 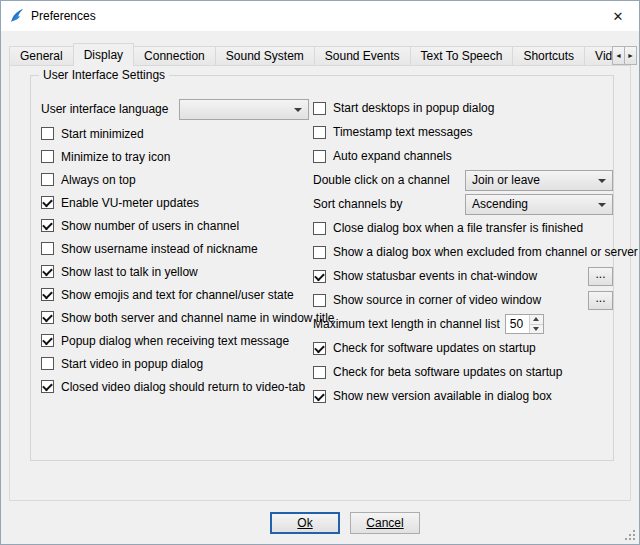 What do you see at coordinates (506, 180) in the screenshot?
I see `double-click-select-value: Join or leave` at bounding box center [506, 180].